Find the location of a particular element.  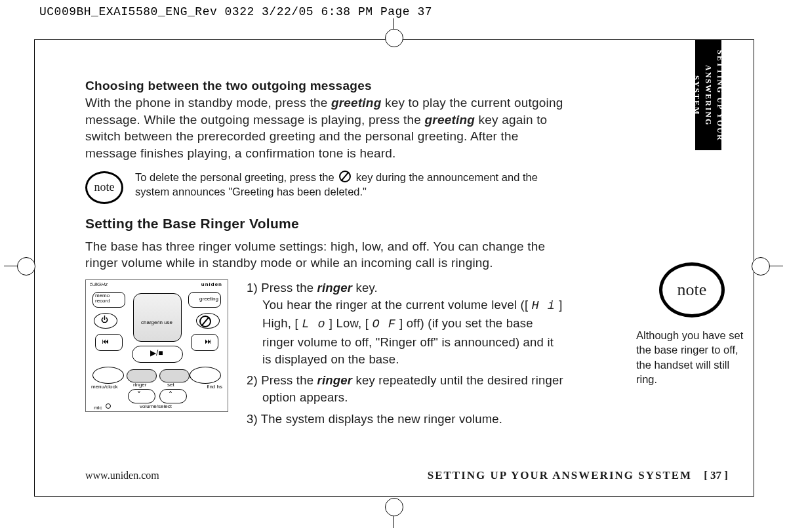

section-thumb-tab: ANSWERING SYSTEM SETTING UP YOUR is located at coordinates (708, 95).